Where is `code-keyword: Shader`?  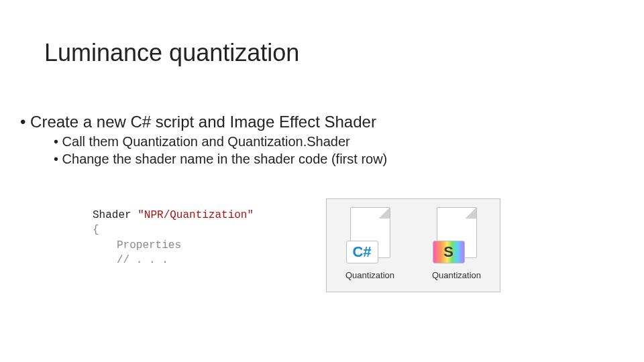 code-keyword: Shader is located at coordinates (112, 215).